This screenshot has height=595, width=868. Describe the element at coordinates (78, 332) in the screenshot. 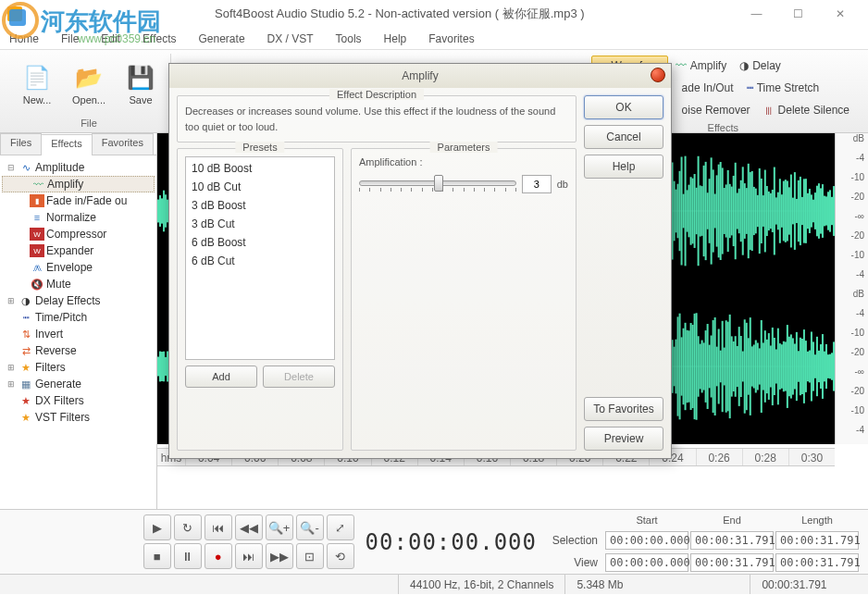

I see `effects-tree: ⊟∿Amplitude 〰Amplify ▮Fade in/Fade ou ≡N…` at that location.